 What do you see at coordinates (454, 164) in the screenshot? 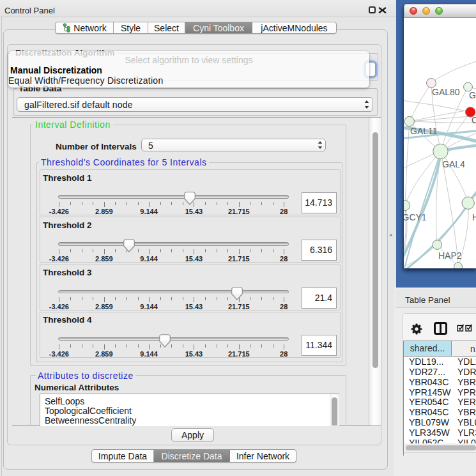
I see `svg-text: GAL4` at bounding box center [454, 164].